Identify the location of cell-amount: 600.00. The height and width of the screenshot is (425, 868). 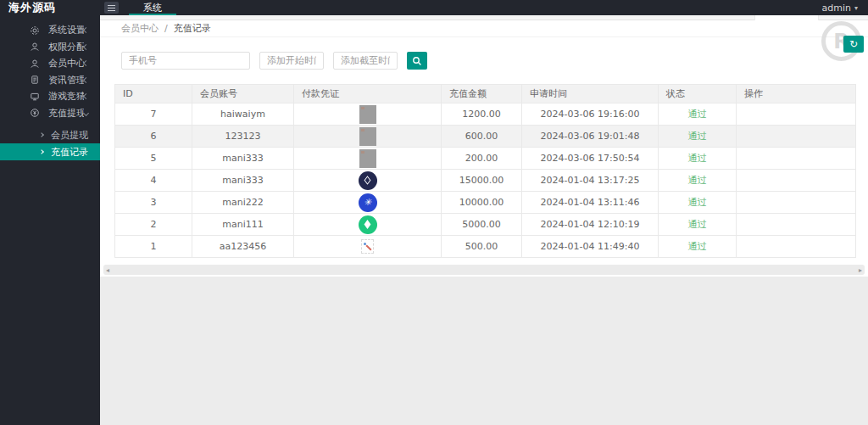
(481, 137).